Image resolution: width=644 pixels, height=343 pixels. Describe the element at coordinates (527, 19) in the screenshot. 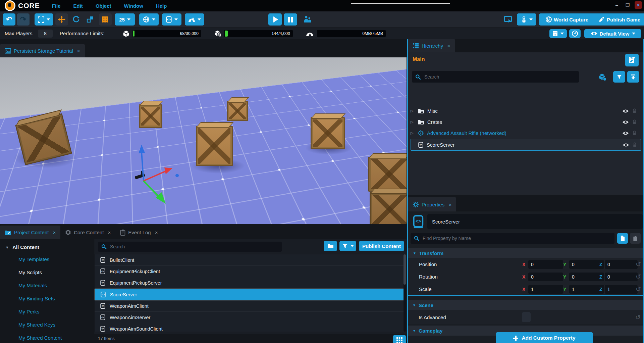

I see `bot-tools-dropdown` at that location.